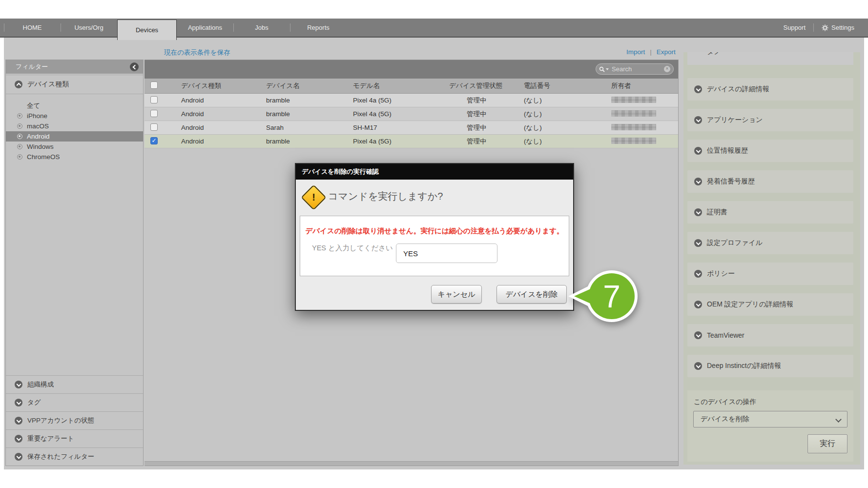  Describe the element at coordinates (770, 274) in the screenshot. I see `detail-section-header: ポリシー` at that location.